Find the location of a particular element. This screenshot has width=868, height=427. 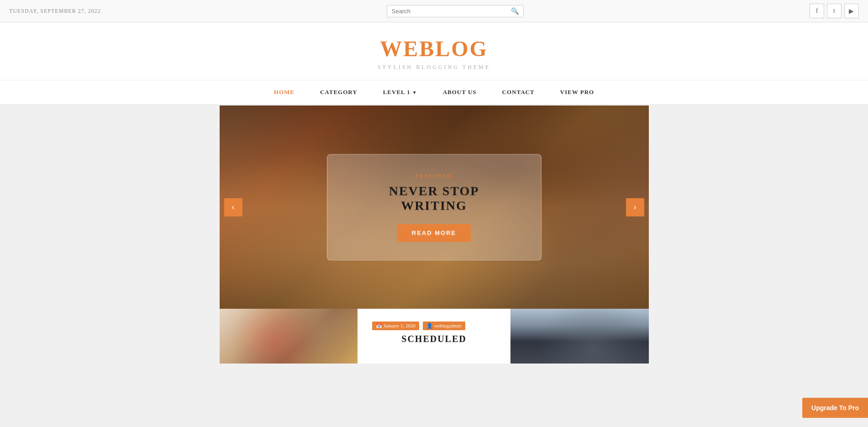

calendar-icon: 📅 is located at coordinates (379, 326).